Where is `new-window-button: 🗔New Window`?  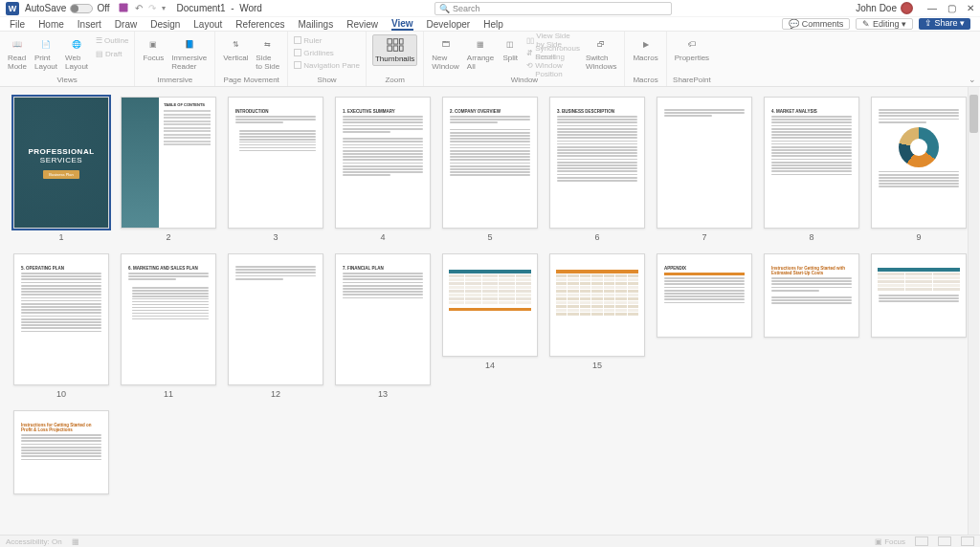
new-window-button: 🗔New Window is located at coordinates (445, 54).